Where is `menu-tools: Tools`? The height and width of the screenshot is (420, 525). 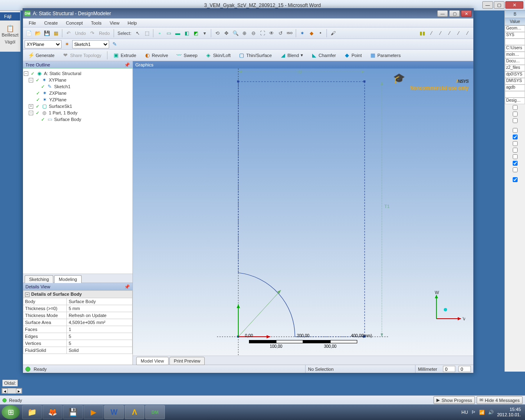
menu-tools: Tools is located at coordinates (96, 23).